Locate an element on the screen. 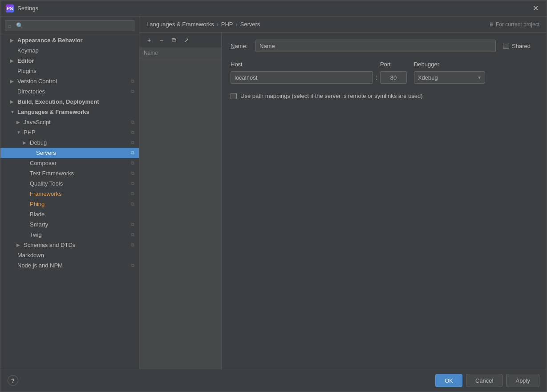  sidebar-item-label: Twig is located at coordinates (80, 235).